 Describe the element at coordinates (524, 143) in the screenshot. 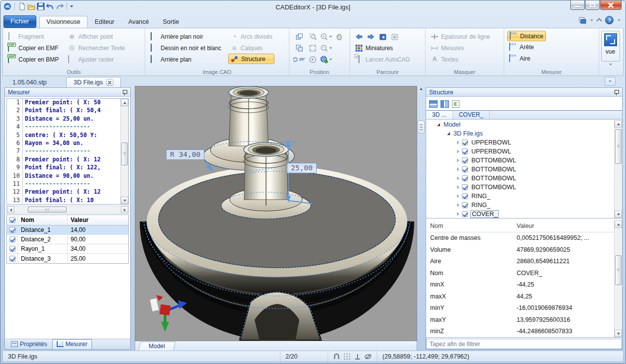

I see `tree-item: UPPERBOWL` at that location.